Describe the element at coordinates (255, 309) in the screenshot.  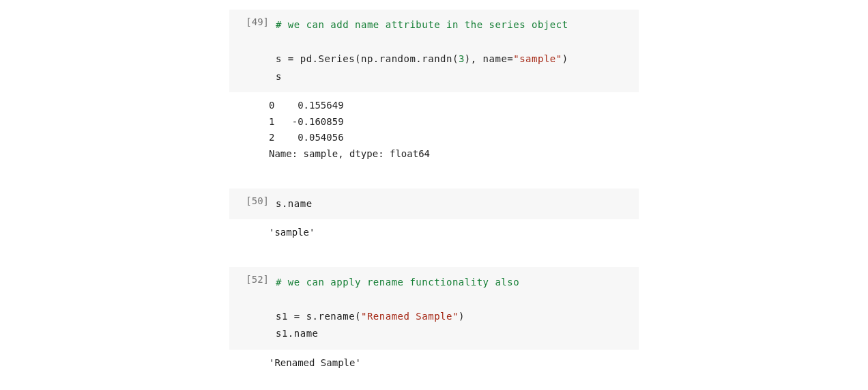
I see `execution-count: [52]` at that location.